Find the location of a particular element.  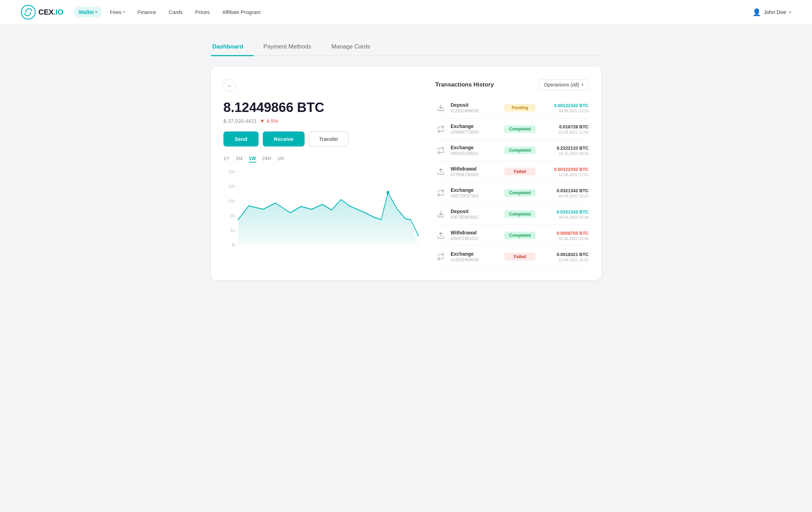

price-chart: $20k $15k $10k $5k $1k $0 is located at coordinates (322, 213).